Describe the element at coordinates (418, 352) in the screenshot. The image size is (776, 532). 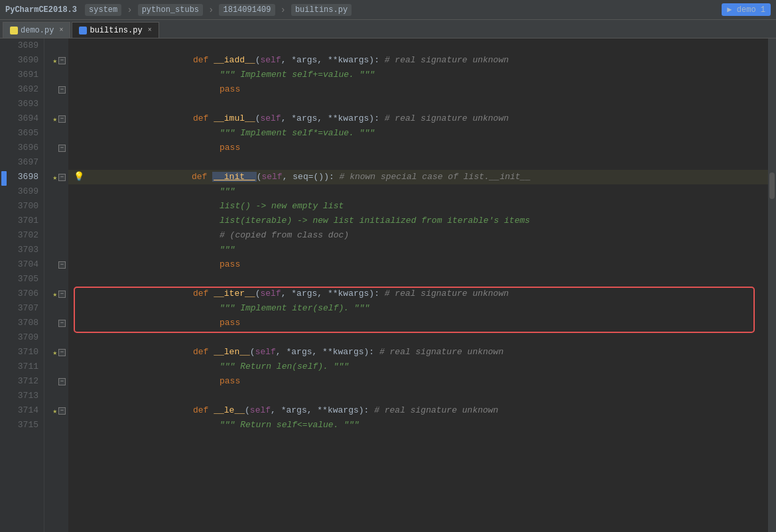
I see `code-line-3710: def __len__(self, *args, **kwargs): # re…` at that location.